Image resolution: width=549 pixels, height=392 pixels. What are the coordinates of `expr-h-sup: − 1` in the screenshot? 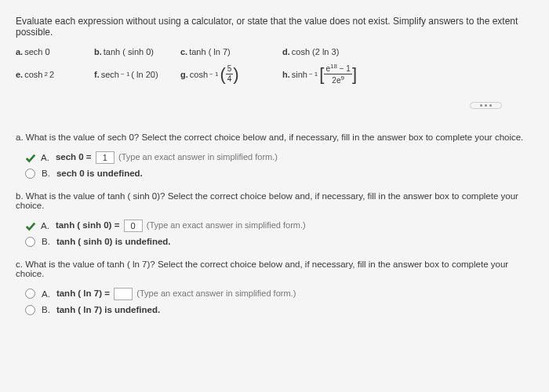 It's located at (314, 74).